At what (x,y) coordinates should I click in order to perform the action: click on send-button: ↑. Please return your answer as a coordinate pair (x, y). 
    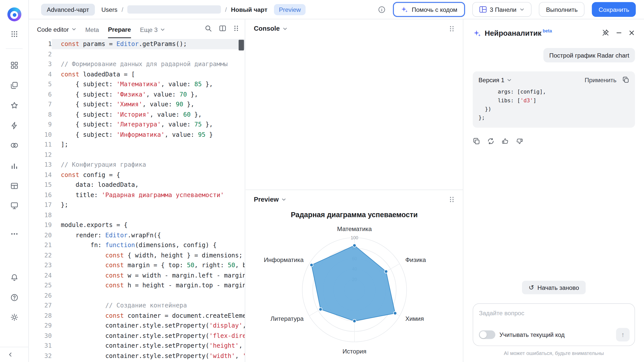
    Looking at the image, I should click on (623, 335).